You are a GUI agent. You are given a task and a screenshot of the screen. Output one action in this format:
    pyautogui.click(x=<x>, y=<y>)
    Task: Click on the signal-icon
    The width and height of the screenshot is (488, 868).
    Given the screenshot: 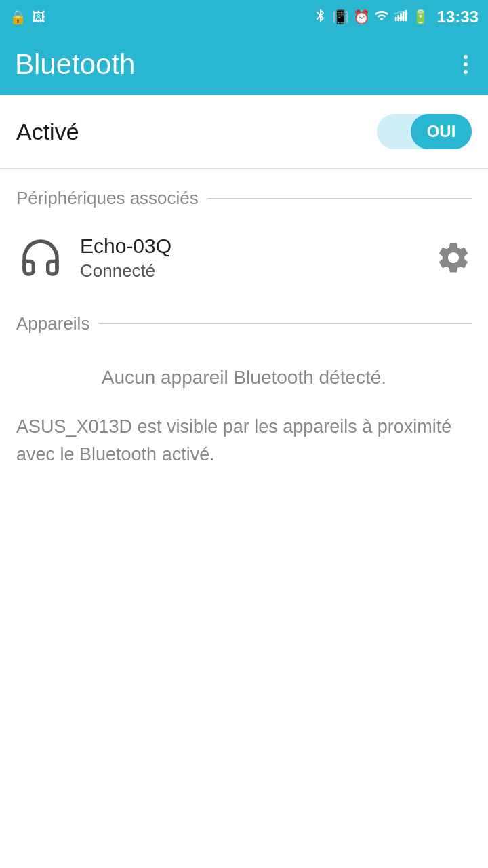 What is the action you would take?
    pyautogui.click(x=401, y=18)
    